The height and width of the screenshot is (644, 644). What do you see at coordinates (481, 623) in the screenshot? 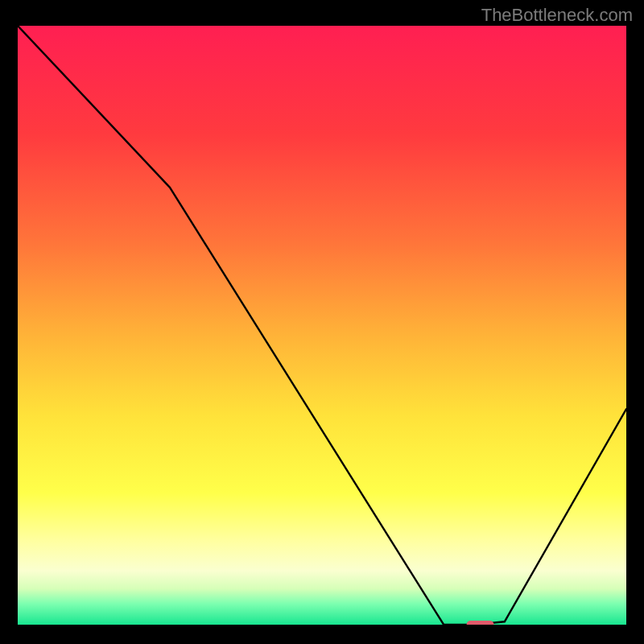
I see `optimal-marker` at bounding box center [481, 623].